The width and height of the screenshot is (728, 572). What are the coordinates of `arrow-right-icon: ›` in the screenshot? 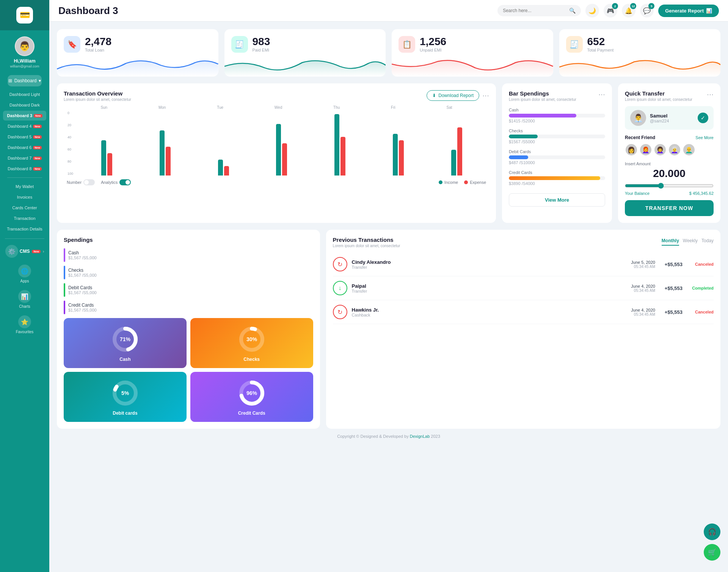 It's located at (43, 252).